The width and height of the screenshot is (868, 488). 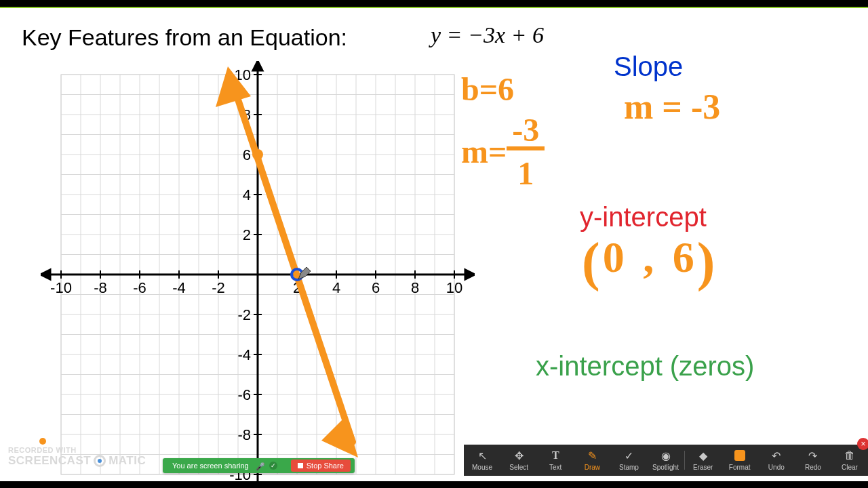 I want to click on svg-text: 2, so click(x=247, y=235).